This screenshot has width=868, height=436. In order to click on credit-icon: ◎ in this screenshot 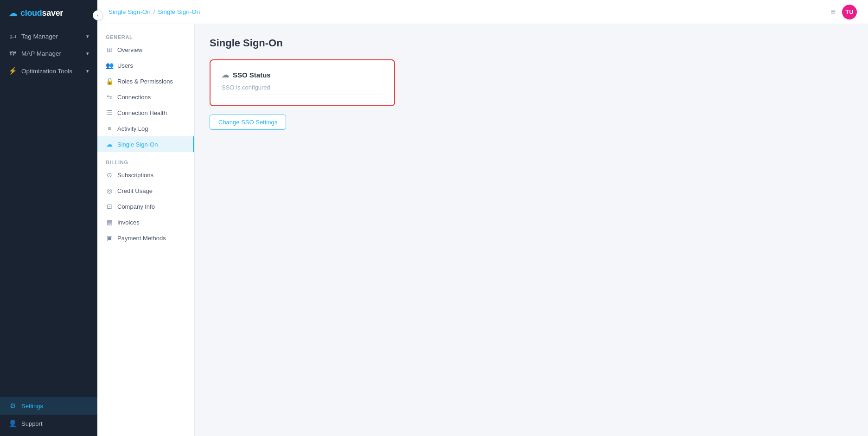, I will do `click(109, 191)`.